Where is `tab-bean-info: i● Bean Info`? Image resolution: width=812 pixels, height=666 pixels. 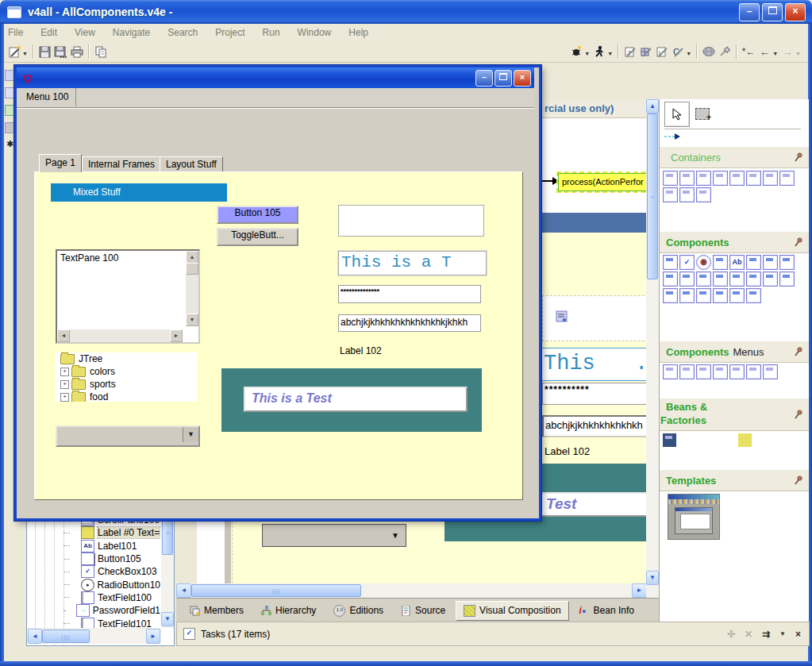 tab-bean-info: i● Bean Info is located at coordinates (606, 610).